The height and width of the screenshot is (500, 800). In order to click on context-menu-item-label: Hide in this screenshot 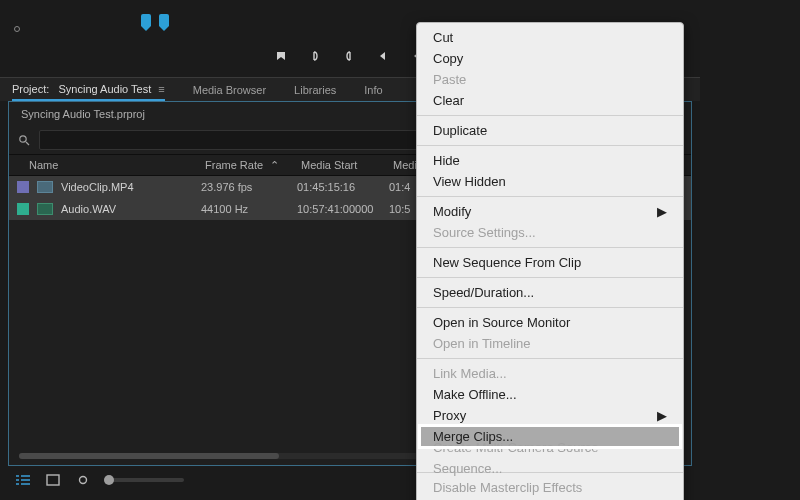, I will do `click(446, 160)`.